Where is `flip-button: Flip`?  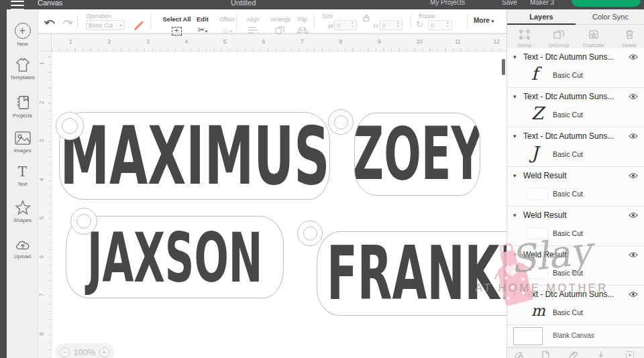
flip-button: Flip is located at coordinates (303, 24).